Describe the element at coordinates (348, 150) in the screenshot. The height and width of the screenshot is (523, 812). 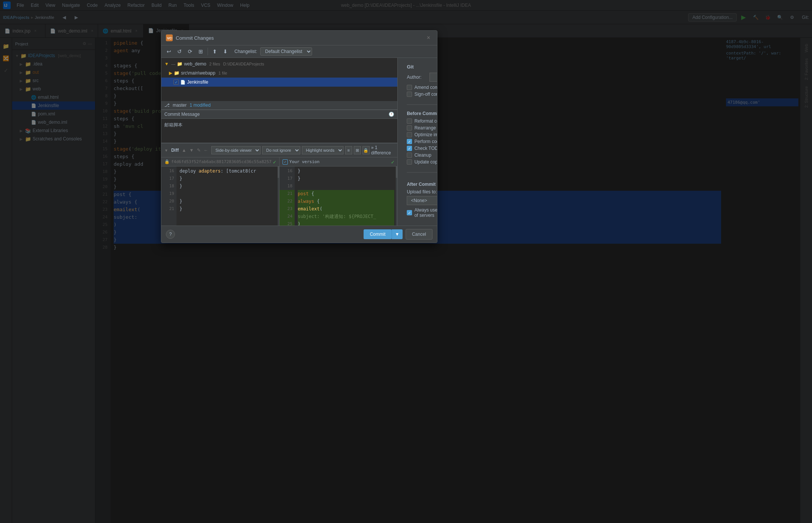
I see `diff-icon-btn-1: ≡` at that location.